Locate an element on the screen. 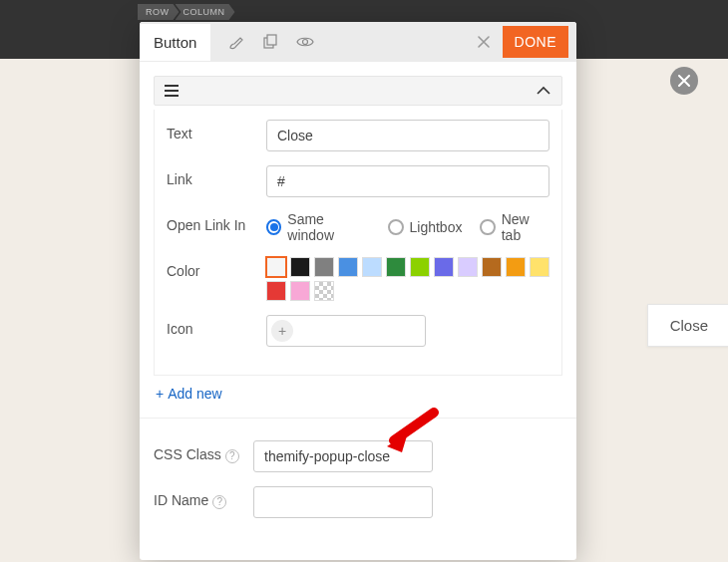  chevron-up-icon is located at coordinates (544, 91).